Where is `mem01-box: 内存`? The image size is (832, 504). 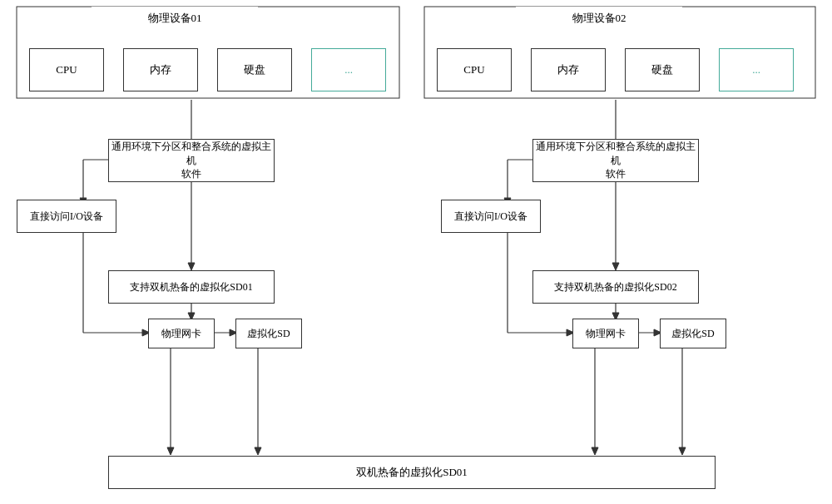 mem01-box: 内存 is located at coordinates (161, 70).